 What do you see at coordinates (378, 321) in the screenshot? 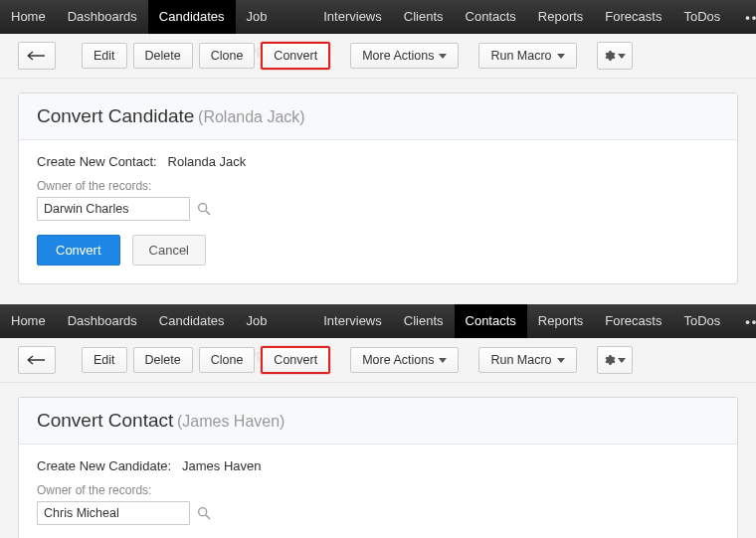
I see `top-nav-2: Home Dashboards Candidates Job Openings …` at bounding box center [378, 321].